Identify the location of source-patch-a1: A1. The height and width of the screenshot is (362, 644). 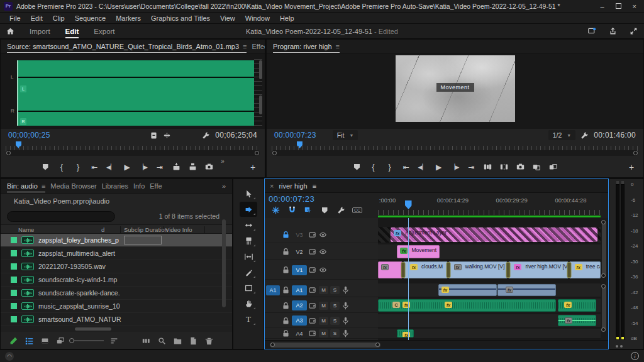
(273, 290).